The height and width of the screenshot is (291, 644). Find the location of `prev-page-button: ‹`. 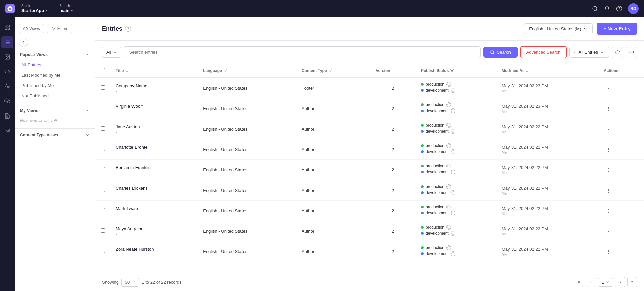

prev-page-button: ‹ is located at coordinates (591, 282).